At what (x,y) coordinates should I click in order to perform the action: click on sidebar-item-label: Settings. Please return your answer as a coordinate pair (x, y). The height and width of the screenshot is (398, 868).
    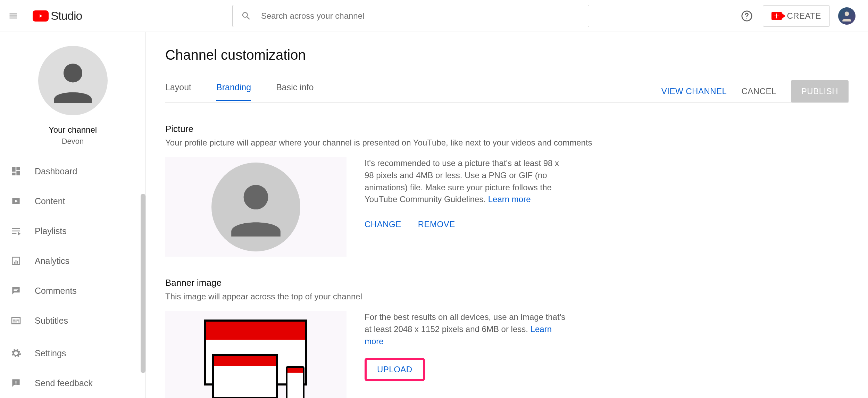
    Looking at the image, I should click on (50, 354).